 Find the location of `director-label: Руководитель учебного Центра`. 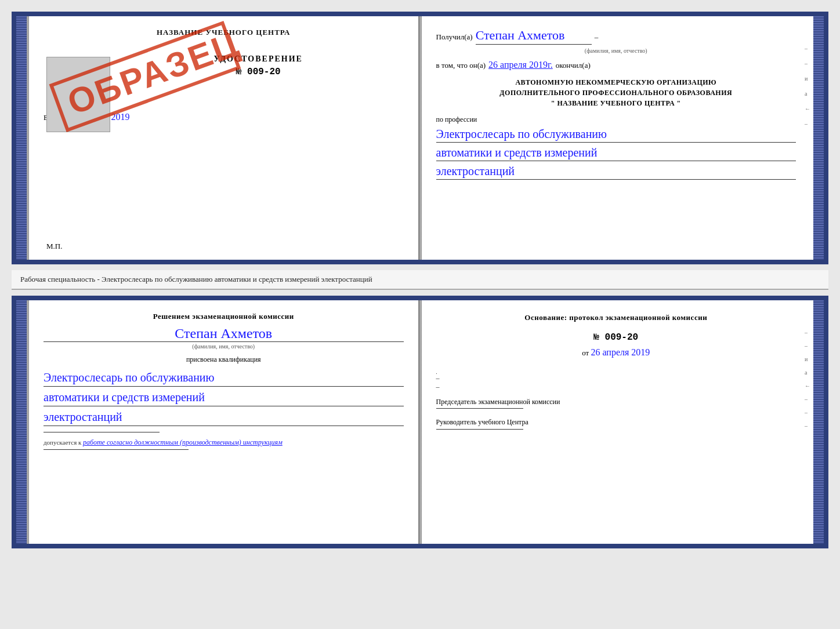

director-label: Руководитель учебного Центра is located at coordinates (616, 422).